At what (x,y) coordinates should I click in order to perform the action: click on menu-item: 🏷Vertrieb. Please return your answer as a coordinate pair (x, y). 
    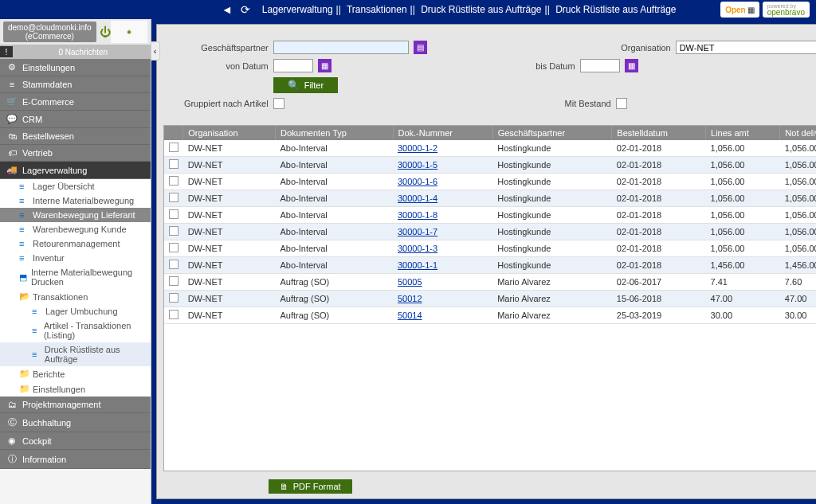
    Looking at the image, I should click on (75, 153).